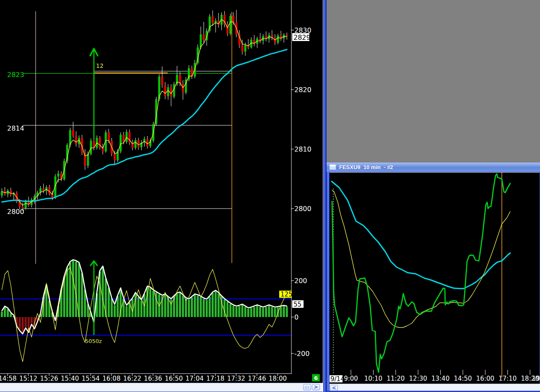 The width and height of the screenshot is (540, 392). What do you see at coordinates (215, 379) in the screenshot?
I see `svg-text: 17:18` at bounding box center [215, 379].